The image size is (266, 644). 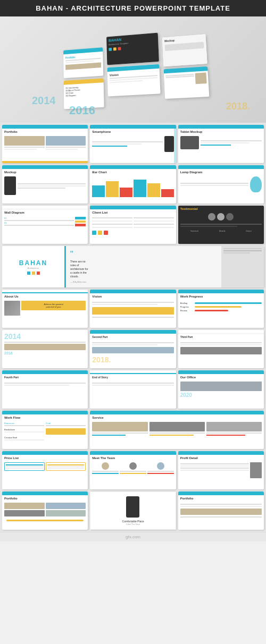 I want to click on slide-service: Service, so click(x=177, y=430).